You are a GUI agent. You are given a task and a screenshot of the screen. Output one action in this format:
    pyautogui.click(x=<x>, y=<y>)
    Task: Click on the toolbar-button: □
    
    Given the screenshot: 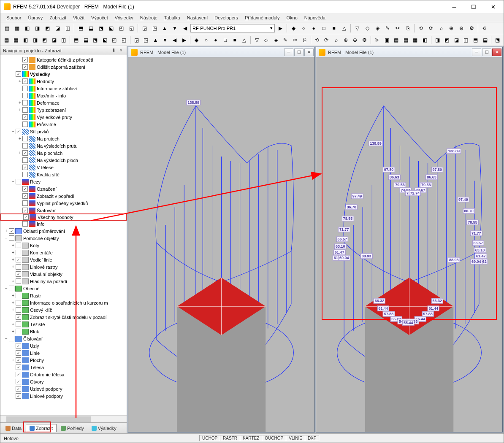 What is the action you would take?
    pyautogui.click(x=225, y=40)
    